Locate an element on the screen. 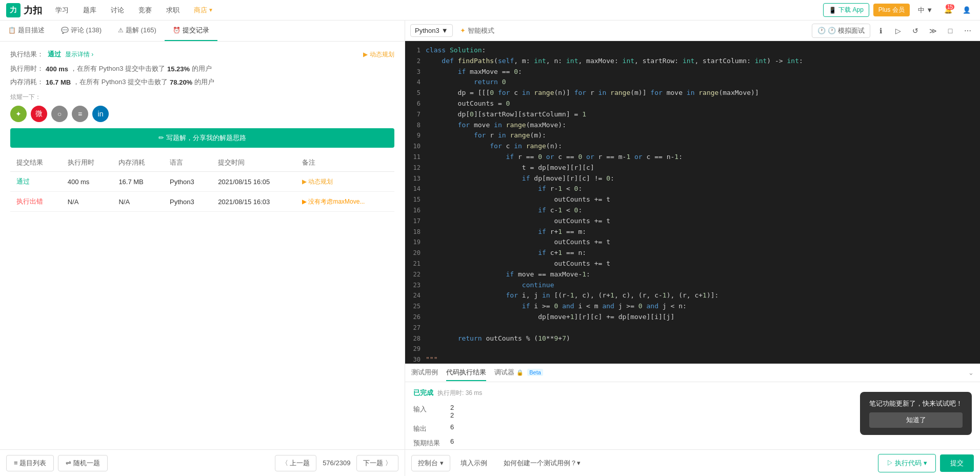 The image size is (980, 476). info-icon: ℹ is located at coordinates (881, 31).